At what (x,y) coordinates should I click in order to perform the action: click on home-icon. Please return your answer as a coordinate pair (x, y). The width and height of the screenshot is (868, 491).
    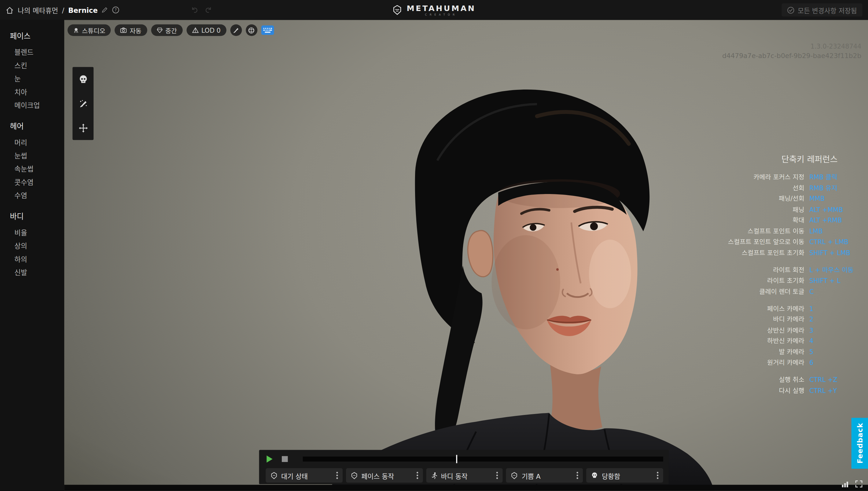
    Looking at the image, I should click on (9, 10).